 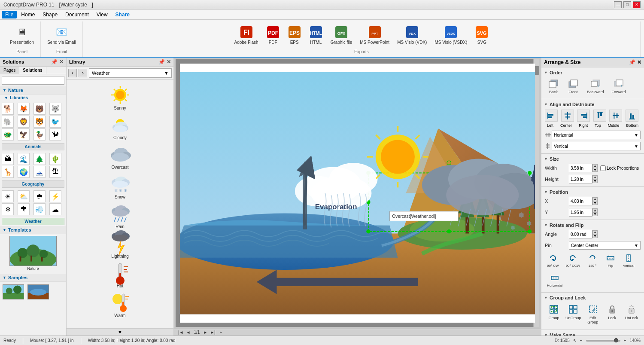 I want to click on weather-icon-sm-2: ⛅, so click(x=24, y=196).